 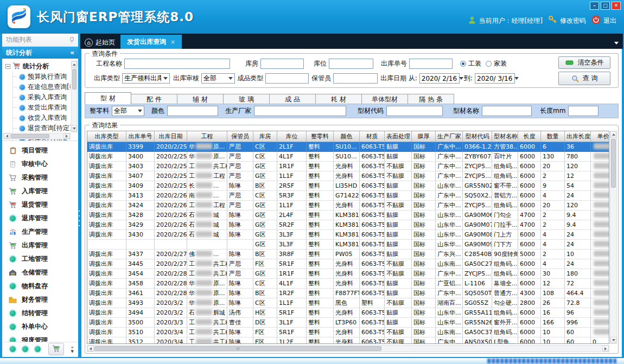 I want to click on manufacturer-input, so click(x=300, y=111).